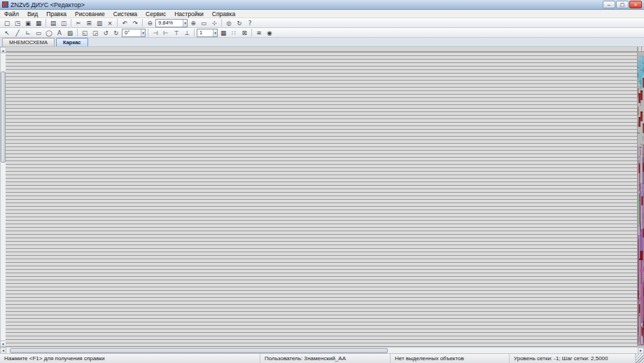  What do you see at coordinates (322, 5) in the screenshot?
I see `title-bar: ZNZv5 ДИУС <Редактор> – ▢ ×` at bounding box center [322, 5].